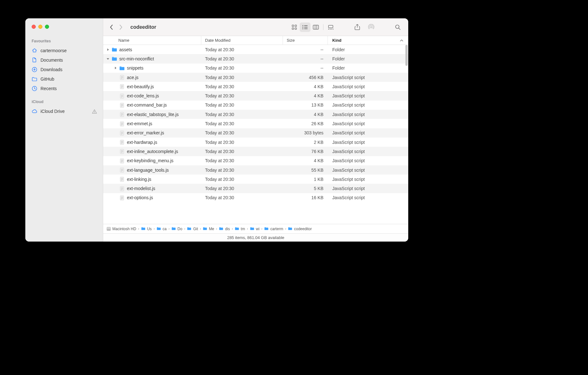  I want to click on file-row: ext-linking.js Today at 20:30 1 KB JavaS…, so click(256, 179).